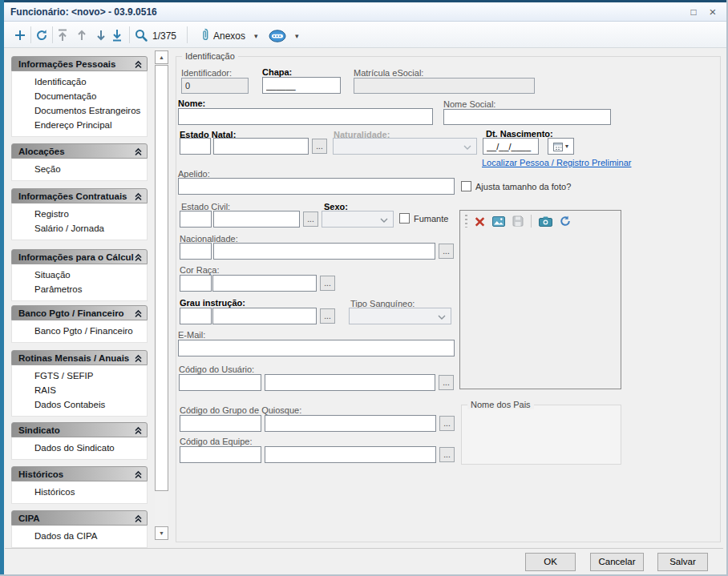 This screenshot has height=576, width=728. Describe the element at coordinates (220, 383) in the screenshot. I see `codigo-usuario-code-field` at that location.